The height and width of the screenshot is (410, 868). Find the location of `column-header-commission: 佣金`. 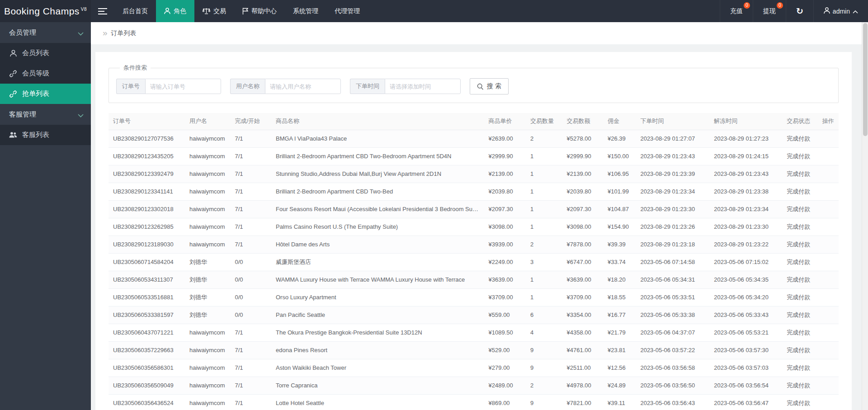

column-header-commission: 佣金 is located at coordinates (619, 121).